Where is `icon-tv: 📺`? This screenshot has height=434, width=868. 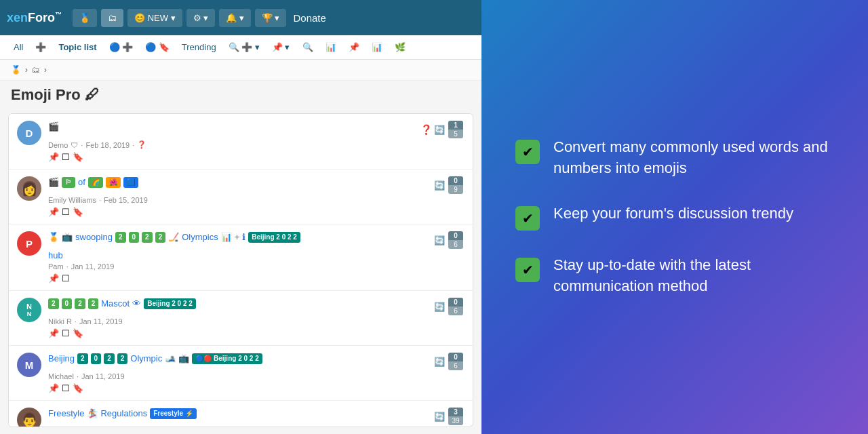
icon-tv: 📺 is located at coordinates (184, 359).